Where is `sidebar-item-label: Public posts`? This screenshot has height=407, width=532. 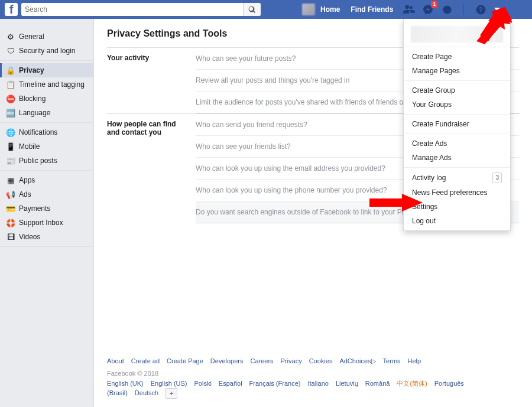 sidebar-item-label: Public posts is located at coordinates (38, 161).